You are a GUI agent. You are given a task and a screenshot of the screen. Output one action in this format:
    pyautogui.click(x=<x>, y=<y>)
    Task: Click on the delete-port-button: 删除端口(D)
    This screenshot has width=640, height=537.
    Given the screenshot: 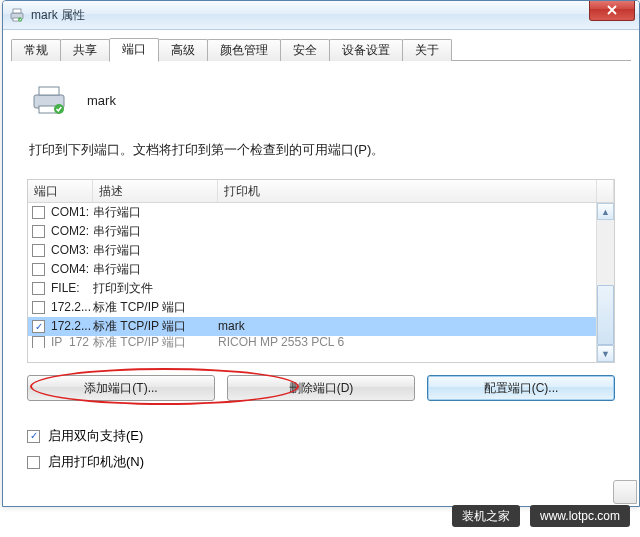 What is the action you would take?
    pyautogui.click(x=321, y=388)
    